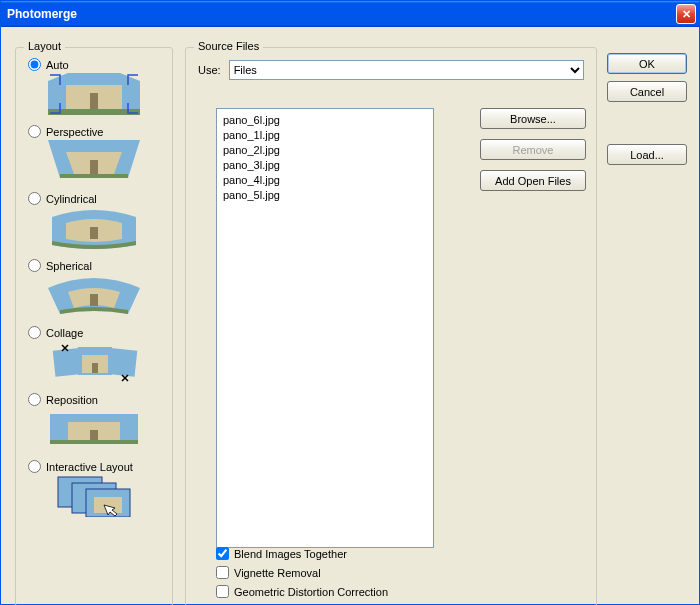  What do you see at coordinates (94, 295) in the screenshot?
I see `layout-spherical-thumb` at bounding box center [94, 295].